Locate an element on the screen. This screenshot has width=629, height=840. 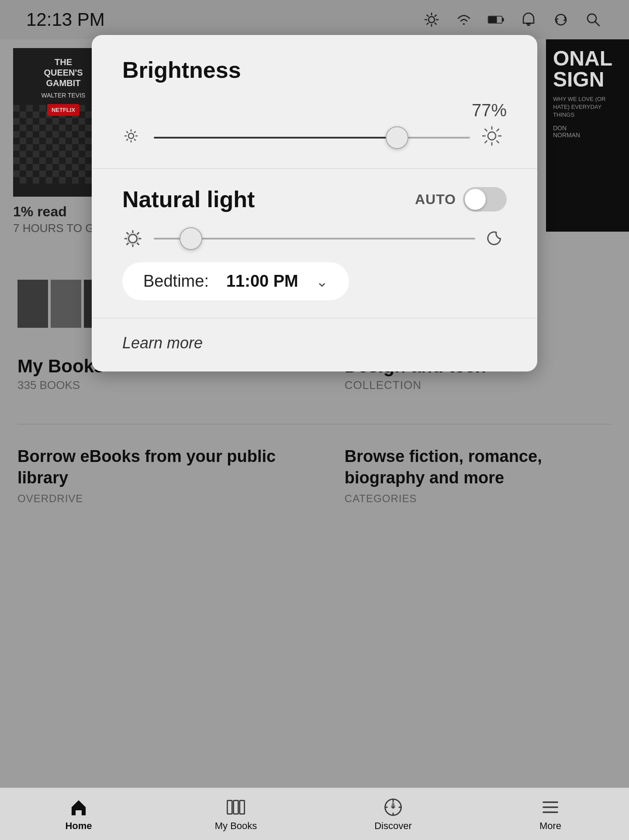
brightness-track is located at coordinates (312, 138).